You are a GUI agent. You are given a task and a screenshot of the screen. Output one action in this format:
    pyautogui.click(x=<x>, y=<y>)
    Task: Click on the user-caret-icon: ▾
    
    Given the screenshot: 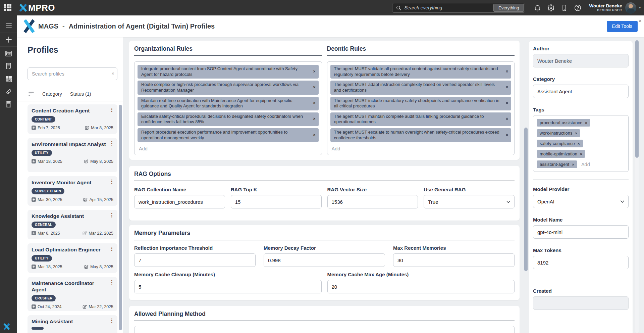 What is the action you would take?
    pyautogui.click(x=640, y=8)
    